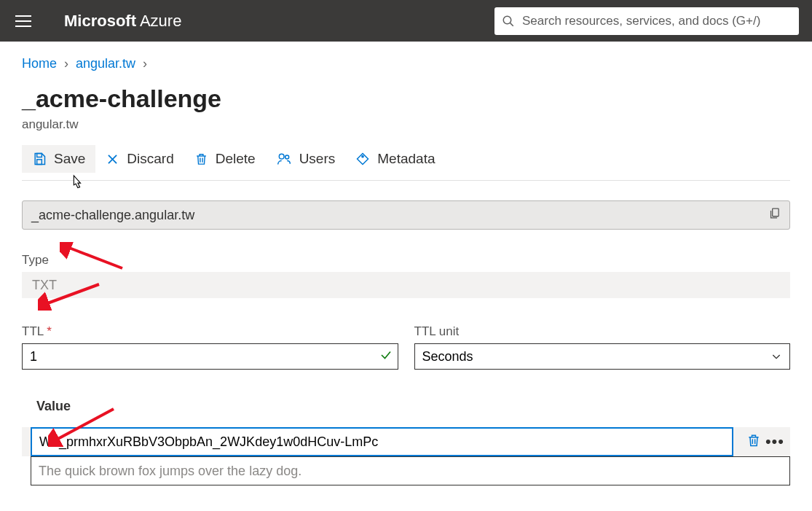 This screenshot has height=511, width=812. Describe the element at coordinates (406, 285) in the screenshot. I see `type-field: TXT` at that location.